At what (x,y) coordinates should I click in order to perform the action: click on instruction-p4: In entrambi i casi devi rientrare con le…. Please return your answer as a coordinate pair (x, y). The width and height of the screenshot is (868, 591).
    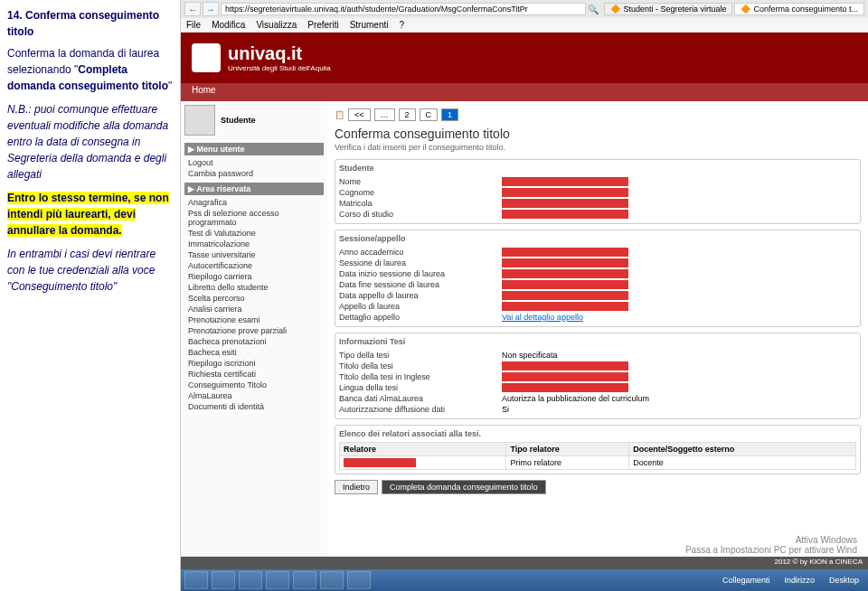
    Looking at the image, I should click on (90, 270).